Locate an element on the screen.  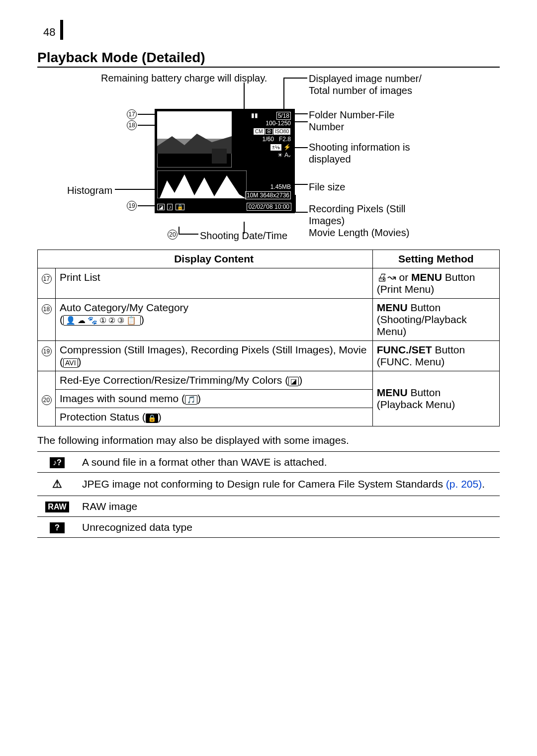
lcd-print-icon: 🖨 3 is located at coordinates (164, 115).